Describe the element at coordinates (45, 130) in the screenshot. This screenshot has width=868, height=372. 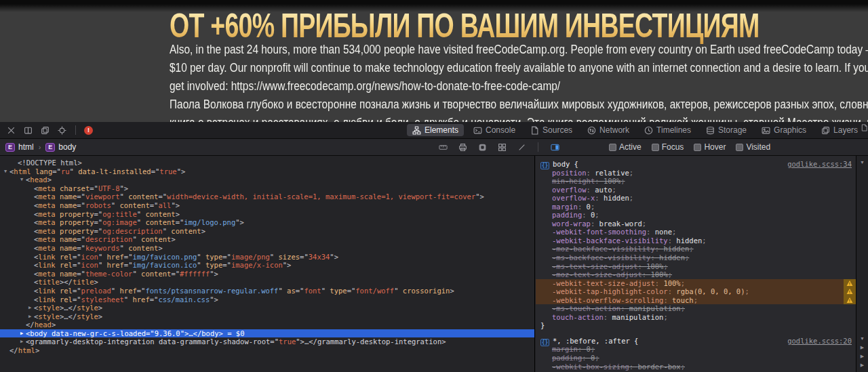
I see `dock-windows-icon` at that location.